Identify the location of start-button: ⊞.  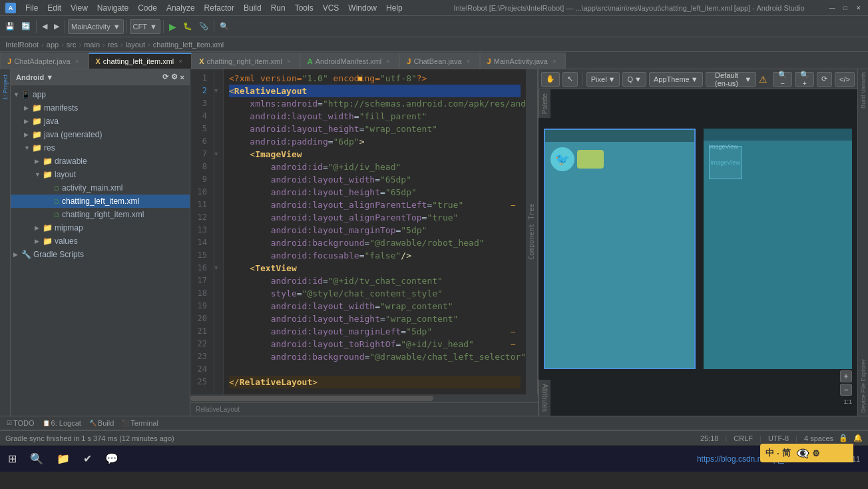
(12, 459).